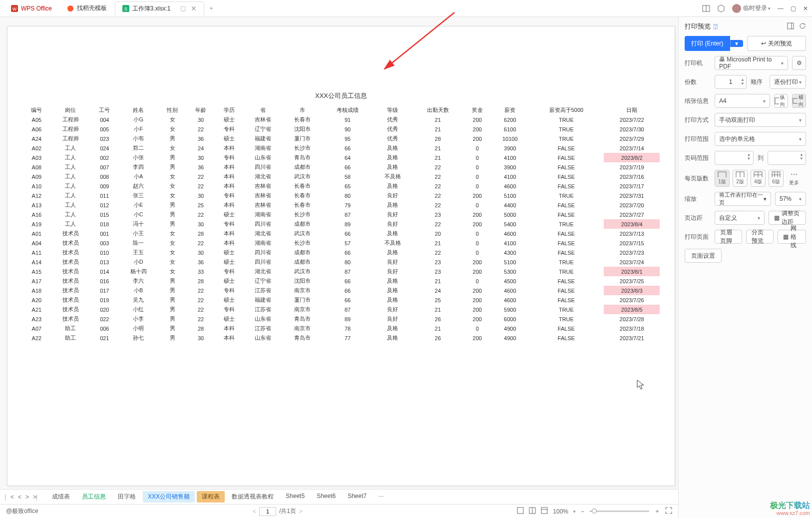 This screenshot has width=812, height=518. I want to click on table-cell: 4600, so click(510, 234).